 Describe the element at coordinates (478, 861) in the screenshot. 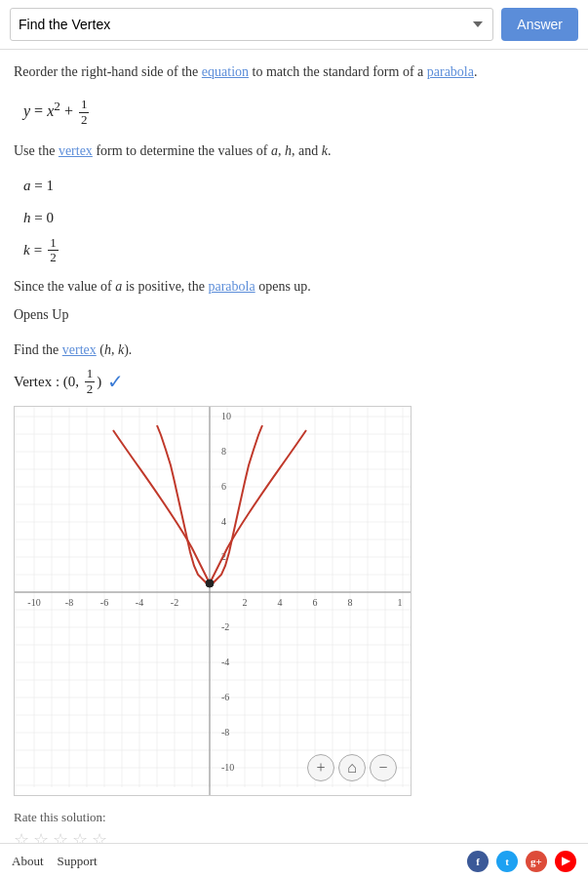

I see `facebook-icon: f` at that location.